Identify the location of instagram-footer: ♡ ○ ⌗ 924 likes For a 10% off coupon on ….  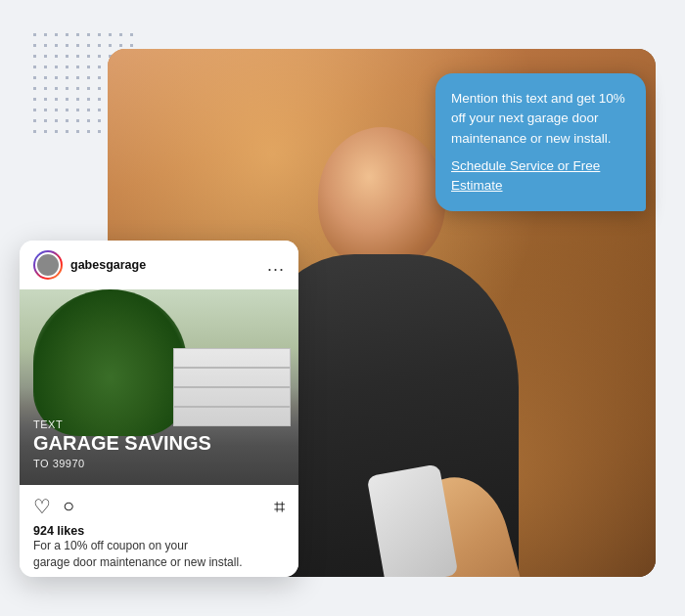
(159, 531).